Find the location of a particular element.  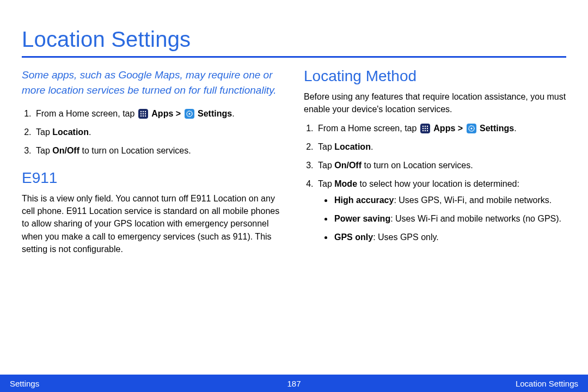

mode-name: Power saving is located at coordinates (363, 219).